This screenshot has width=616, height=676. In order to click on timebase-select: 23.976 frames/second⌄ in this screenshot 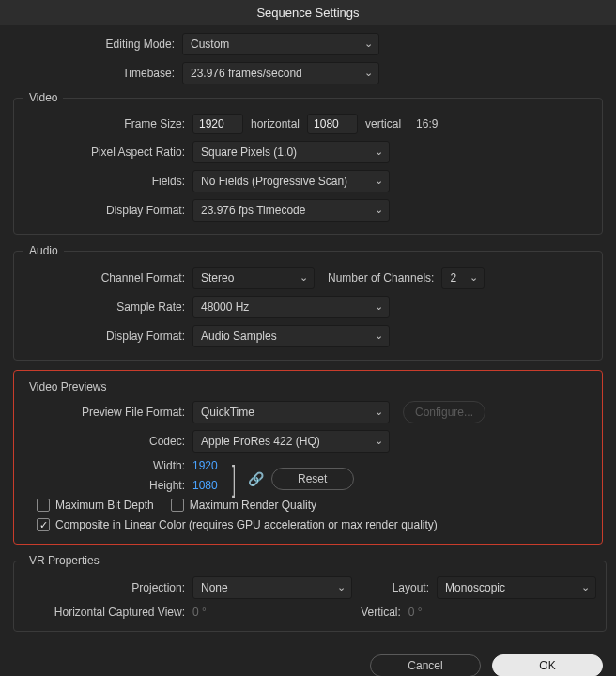, I will do `click(281, 73)`.